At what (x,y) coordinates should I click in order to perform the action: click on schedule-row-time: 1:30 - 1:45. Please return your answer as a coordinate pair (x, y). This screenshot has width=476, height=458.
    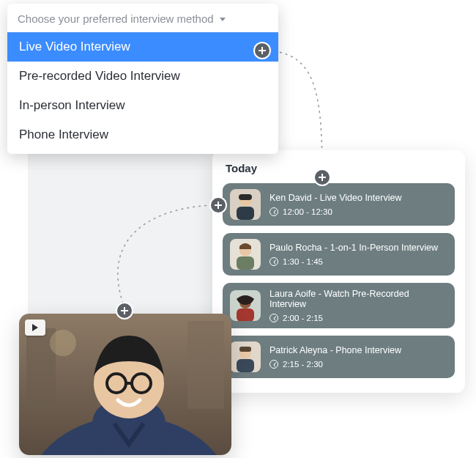
    Looking at the image, I should click on (303, 262).